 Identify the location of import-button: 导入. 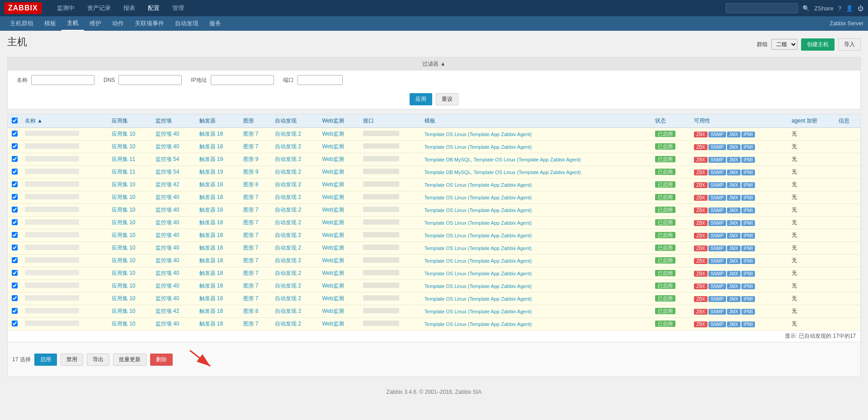
(849, 44).